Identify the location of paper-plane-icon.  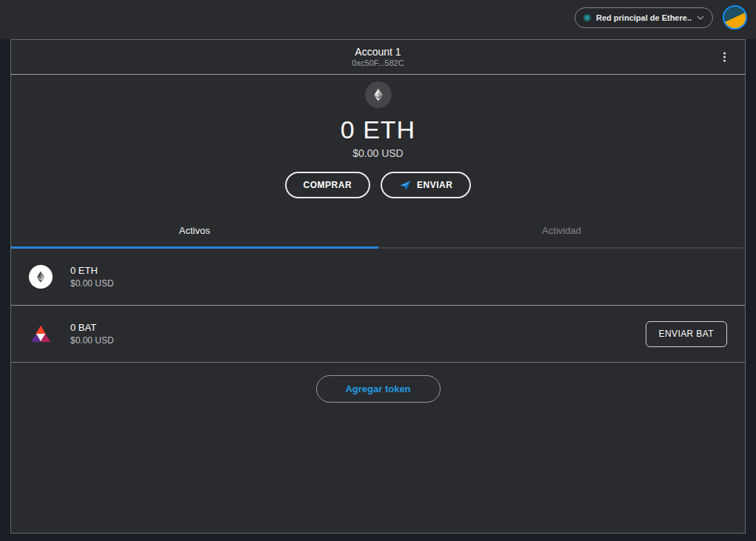
(406, 185).